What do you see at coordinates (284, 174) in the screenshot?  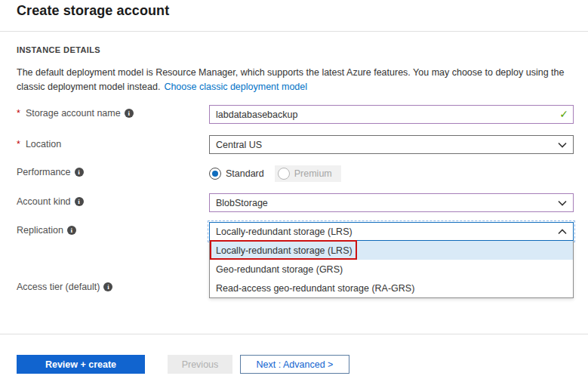 I see `radio-unselected-icon` at bounding box center [284, 174].